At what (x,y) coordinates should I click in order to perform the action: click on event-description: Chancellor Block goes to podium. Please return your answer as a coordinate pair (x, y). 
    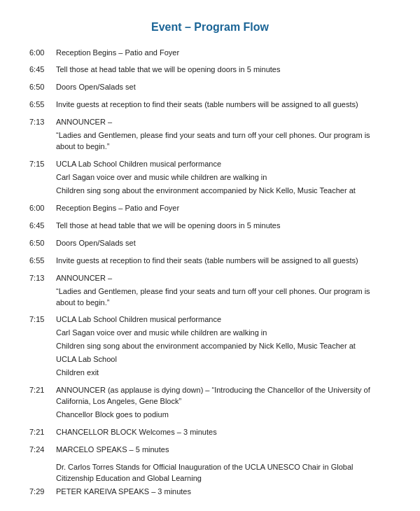
    Looking at the image, I should click on (223, 416).